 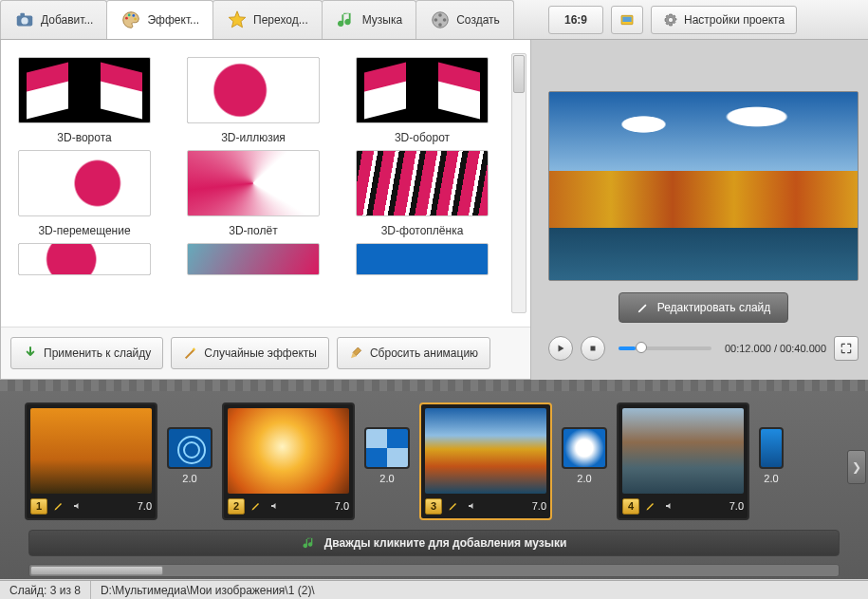 What do you see at coordinates (253, 194) in the screenshot?
I see `effect-item: 3D-полёт` at bounding box center [253, 194].